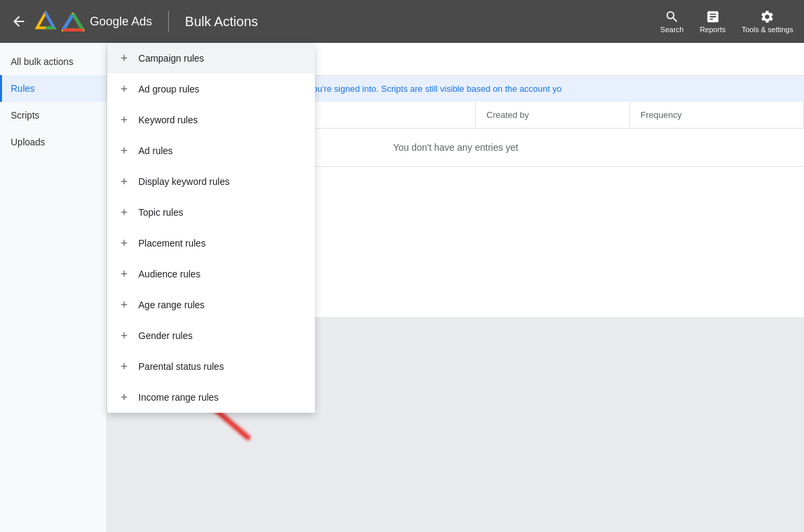 The width and height of the screenshot is (804, 532). Describe the element at coordinates (336, 21) in the screenshot. I see `topbar-left: Google Ads Bulk Actions` at that location.